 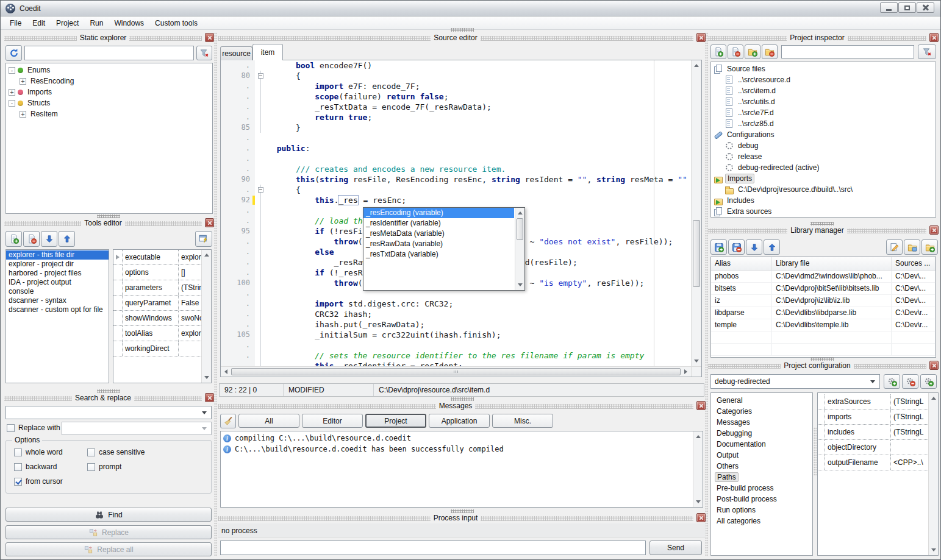 I want to click on tool-list-item: IDA - project output, so click(x=57, y=283).